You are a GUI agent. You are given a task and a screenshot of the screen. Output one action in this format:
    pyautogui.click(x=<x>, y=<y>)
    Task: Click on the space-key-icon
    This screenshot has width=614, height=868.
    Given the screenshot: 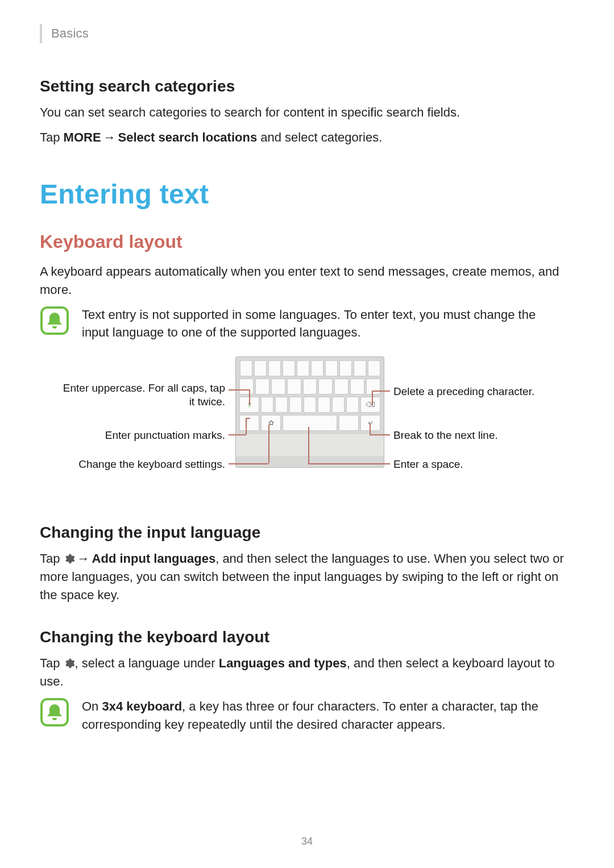 What is the action you would take?
    pyautogui.click(x=310, y=423)
    